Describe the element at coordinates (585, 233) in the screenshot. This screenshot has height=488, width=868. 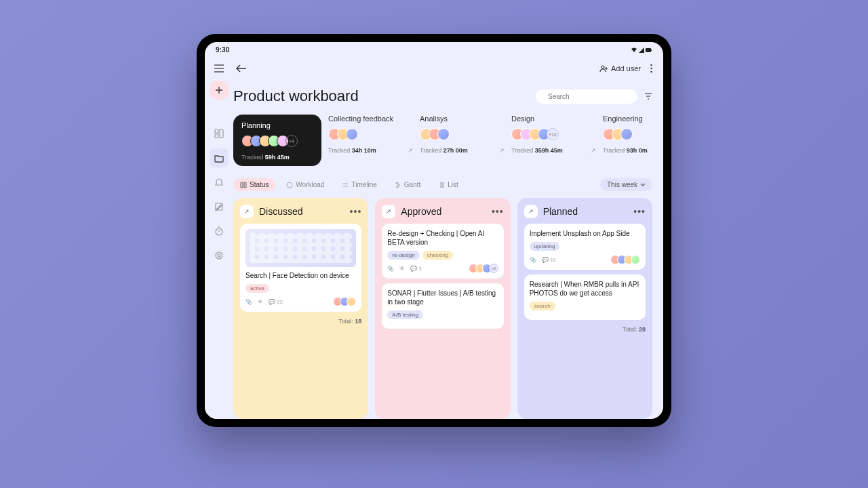
I see `card-title: Implement Unsplash on App Side` at that location.